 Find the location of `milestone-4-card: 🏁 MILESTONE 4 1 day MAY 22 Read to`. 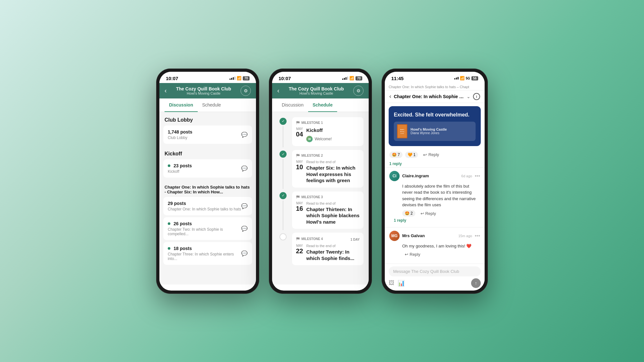

milestone-4-card: 🏁 MILESTONE 4 1 day MAY 22 Read to is located at coordinates (328, 249).